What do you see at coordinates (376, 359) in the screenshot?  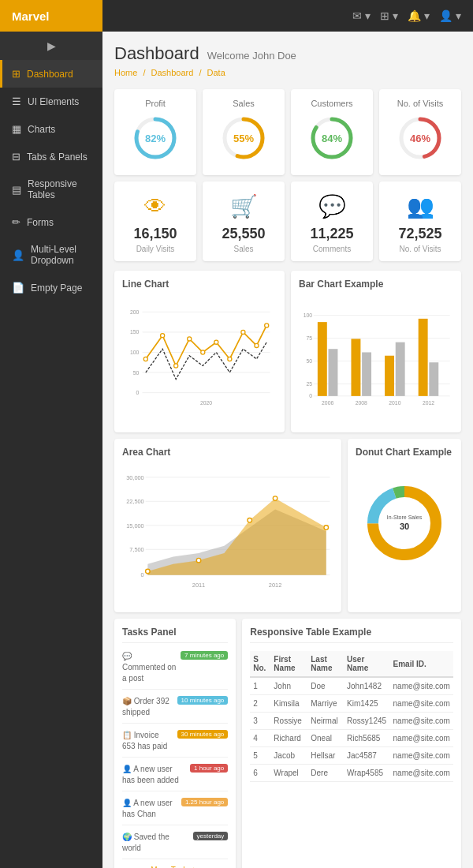 I see `bar-chart-svg: 100 75 50 25 0` at bounding box center [376, 359].